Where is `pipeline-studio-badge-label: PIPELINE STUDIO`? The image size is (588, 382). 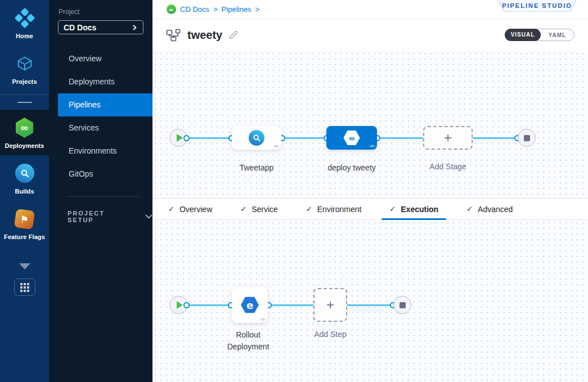
pipeline-studio-badge-label: PIPELINE STUDIO is located at coordinates (537, 6).